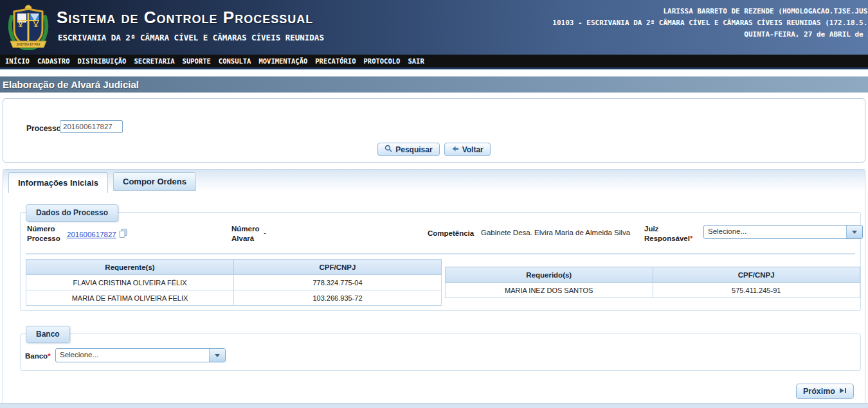  I want to click on numero-alvara-label: Número Alvará, so click(249, 234).